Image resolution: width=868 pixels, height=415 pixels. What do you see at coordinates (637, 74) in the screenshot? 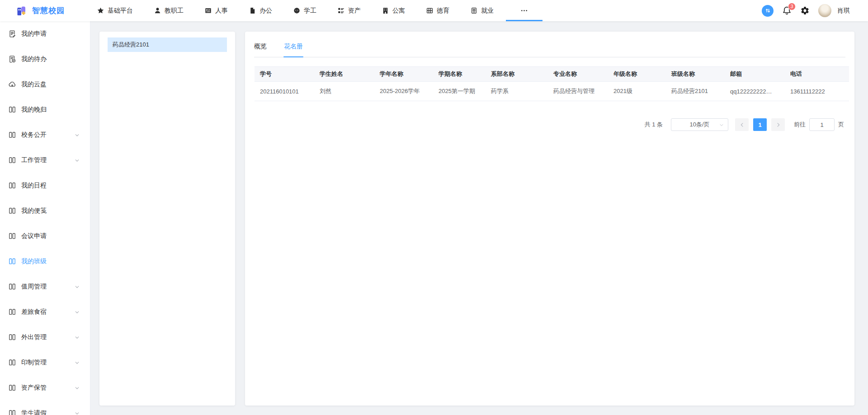
I see `table-column-header: 年级名称` at bounding box center [637, 74].